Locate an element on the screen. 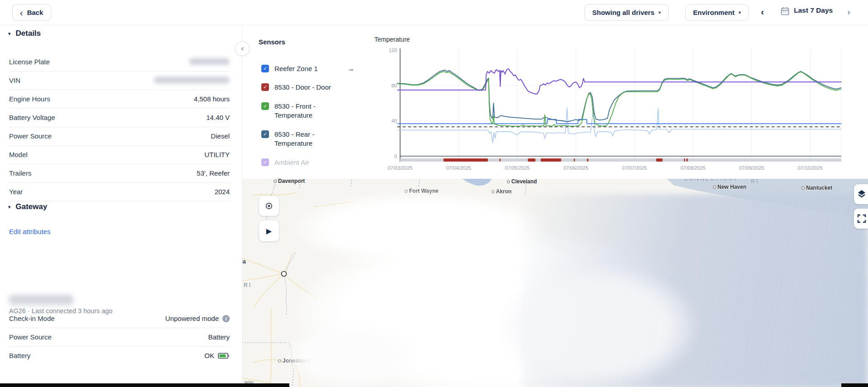  detail-row: Year2024 is located at coordinates (119, 192).